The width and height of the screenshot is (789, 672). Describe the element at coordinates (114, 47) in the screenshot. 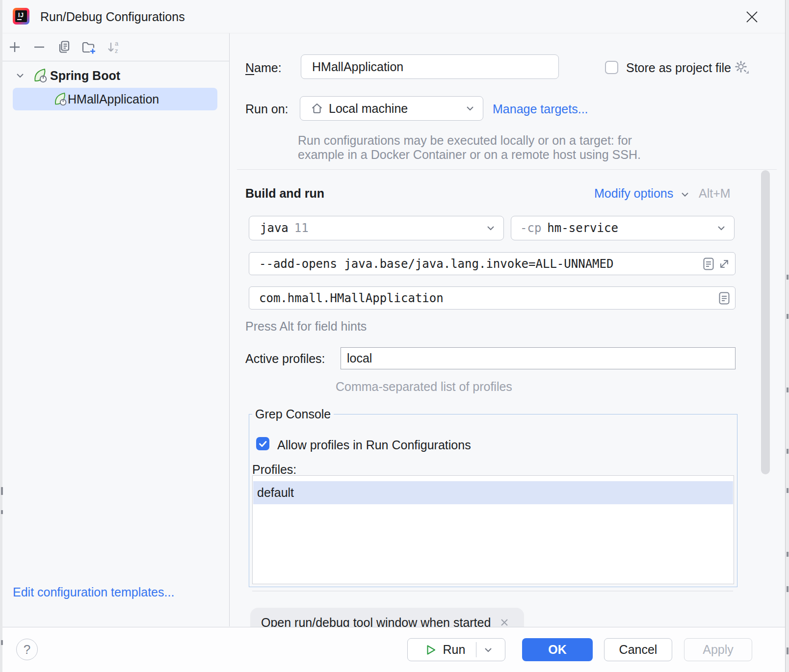

I see `sort-configurations-icon: a z` at that location.